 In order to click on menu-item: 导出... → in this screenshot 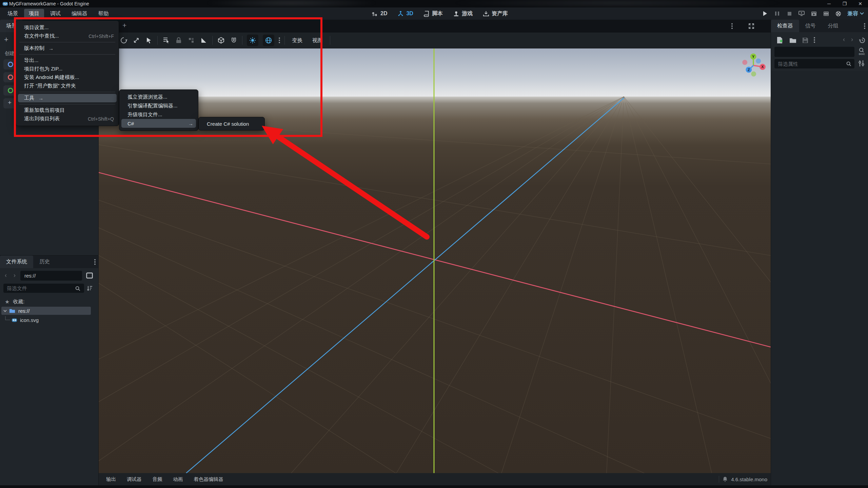, I will do `click(67, 60)`.